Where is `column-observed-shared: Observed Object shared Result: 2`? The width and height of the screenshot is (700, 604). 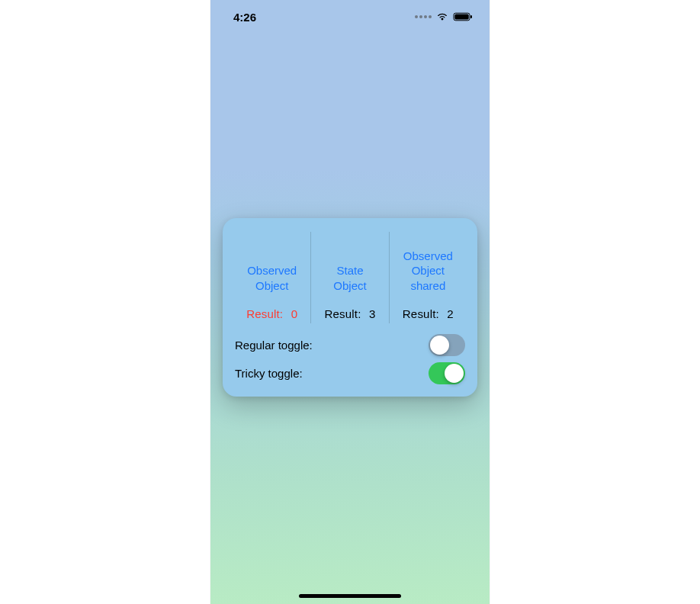 column-observed-shared: Observed Object shared Result: 2 is located at coordinates (428, 278).